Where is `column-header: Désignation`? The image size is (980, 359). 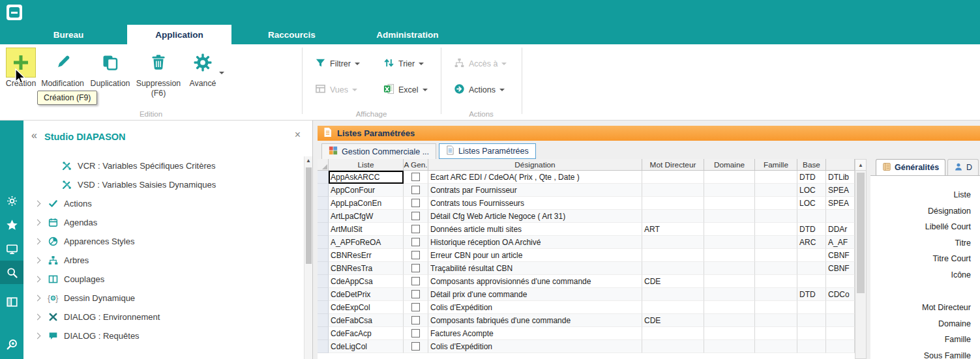 column-header: Désignation is located at coordinates (535, 165).